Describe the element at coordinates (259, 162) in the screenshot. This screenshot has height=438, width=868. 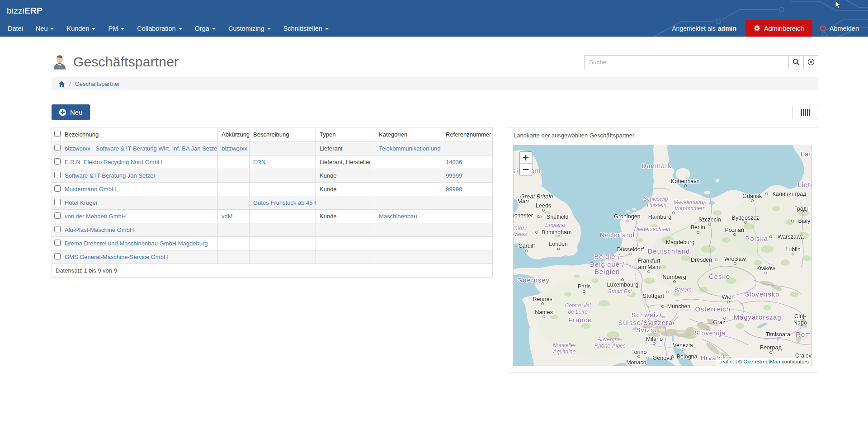
I see `partner-link: ERN` at that location.